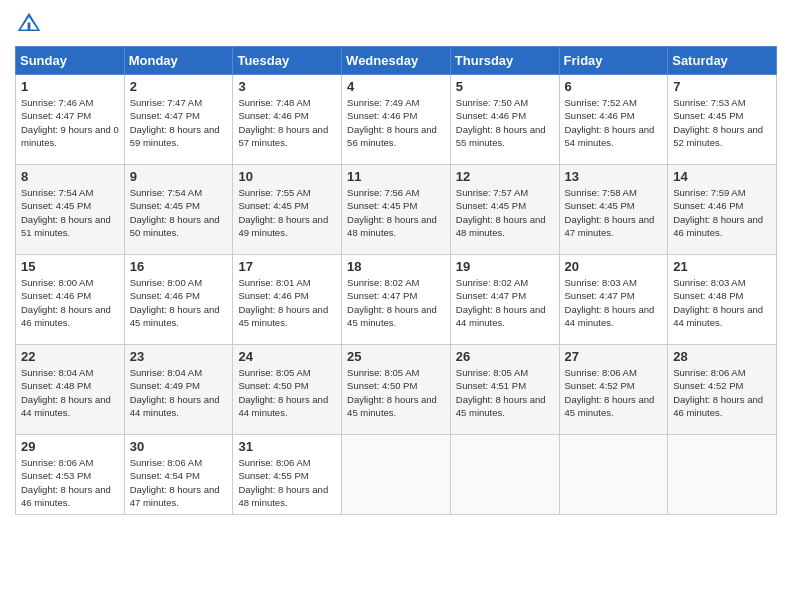 The width and height of the screenshot is (792, 612). Describe the element at coordinates (70, 266) in the screenshot. I see `day-number: 15` at that location.